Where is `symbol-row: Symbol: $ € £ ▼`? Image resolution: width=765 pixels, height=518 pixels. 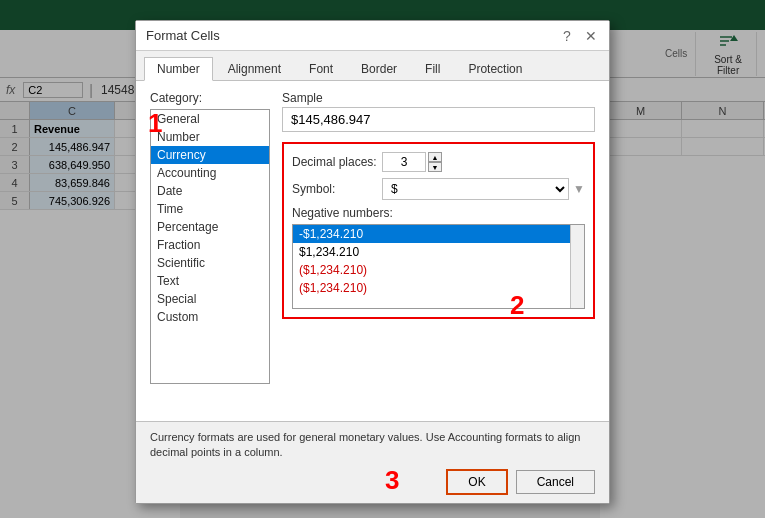
symbol-row: Symbol: $ € £ ▼ is located at coordinates (438, 189).